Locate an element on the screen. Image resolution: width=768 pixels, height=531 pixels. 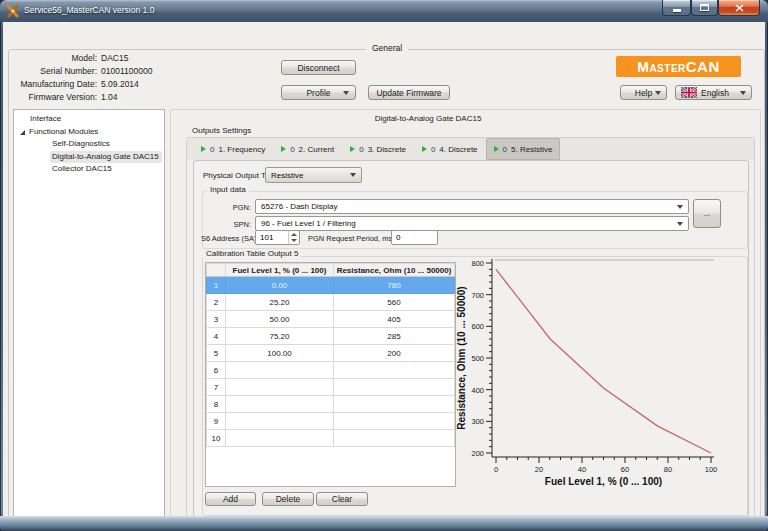
spin-down-icon is located at coordinates (294, 242).